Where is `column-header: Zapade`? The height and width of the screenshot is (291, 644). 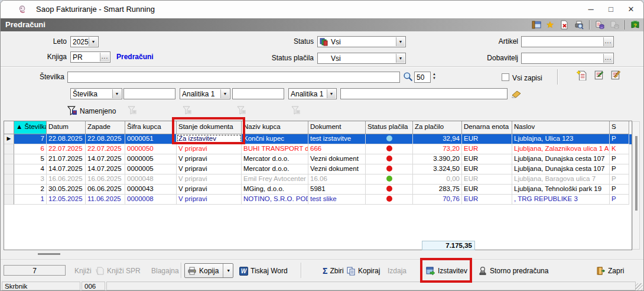
column-header: Zapade is located at coordinates (105, 128).